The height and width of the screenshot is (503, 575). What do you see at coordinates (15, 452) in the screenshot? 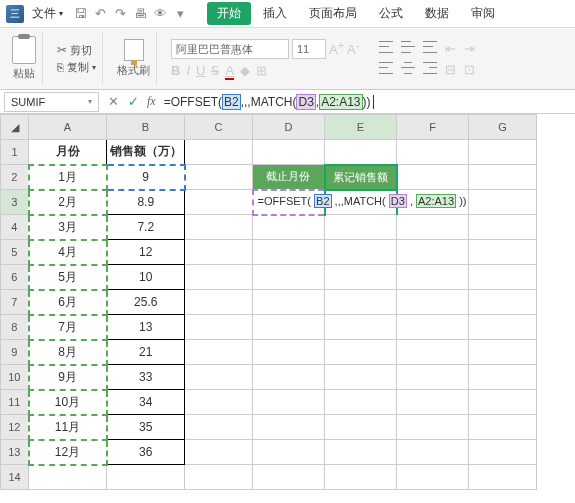
I see `row-13: 13` at bounding box center [15, 452].